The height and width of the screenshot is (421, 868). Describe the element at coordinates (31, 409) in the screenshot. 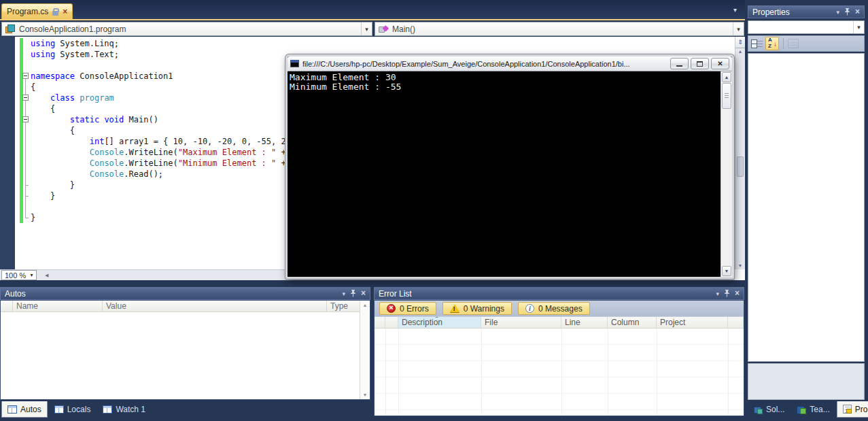

I see `tab-label: Autos` at that location.